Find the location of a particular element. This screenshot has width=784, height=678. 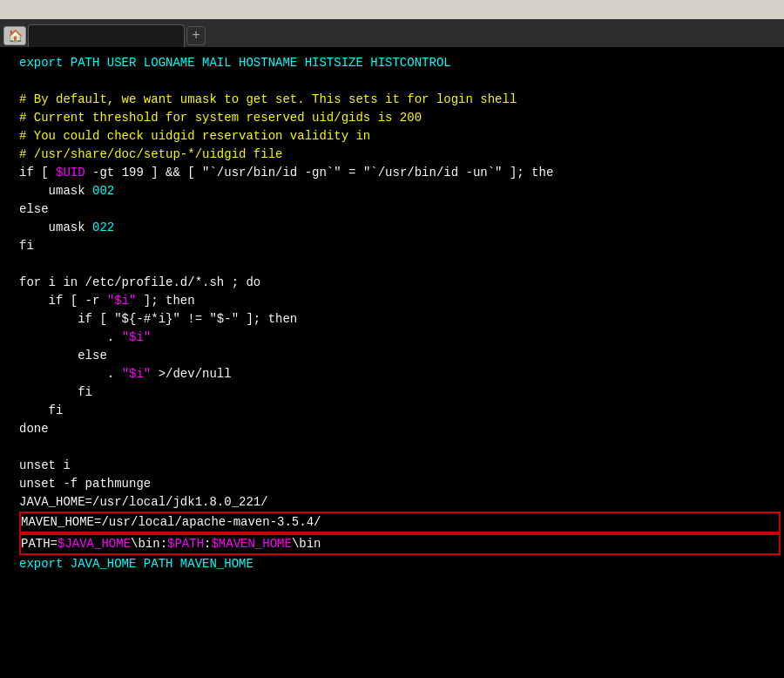

terminal-text-segment: done is located at coordinates (34, 429).